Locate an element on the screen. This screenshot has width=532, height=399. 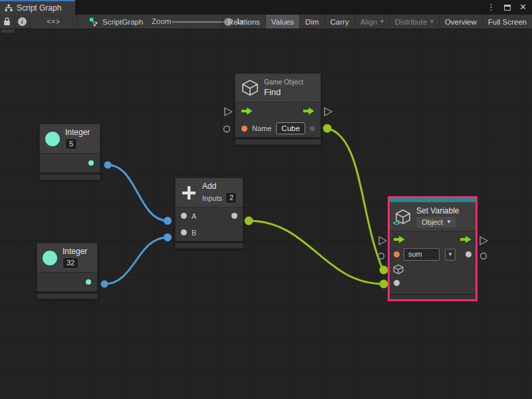
gameobject-output-icon is located at coordinates (313, 129).